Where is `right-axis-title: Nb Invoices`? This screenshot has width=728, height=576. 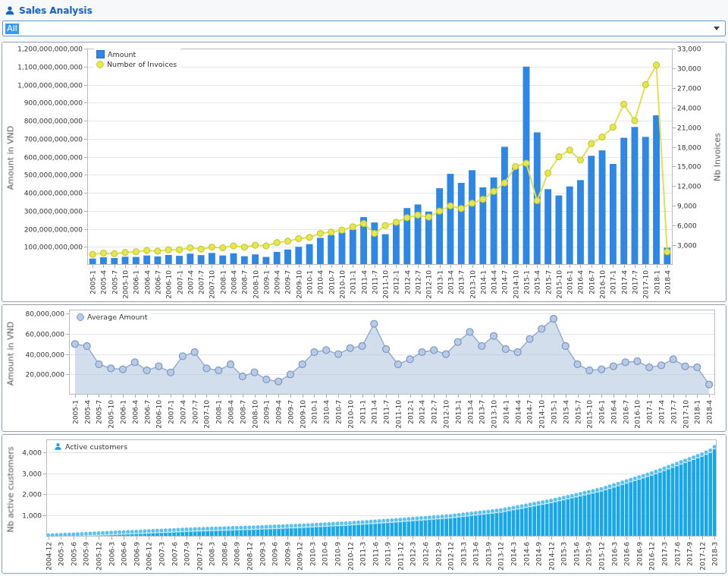
right-axis-title: Nb Invoices is located at coordinates (717, 157).